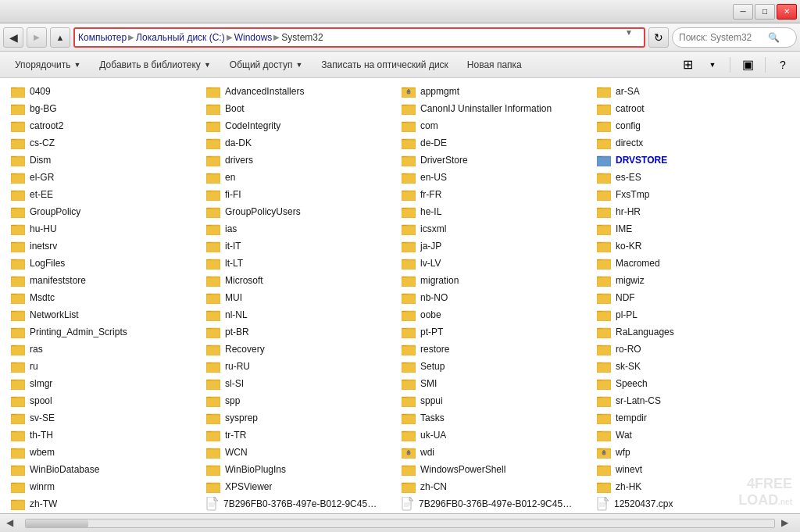 The image size is (800, 532). I want to click on list-item: fr-FR, so click(495, 195).